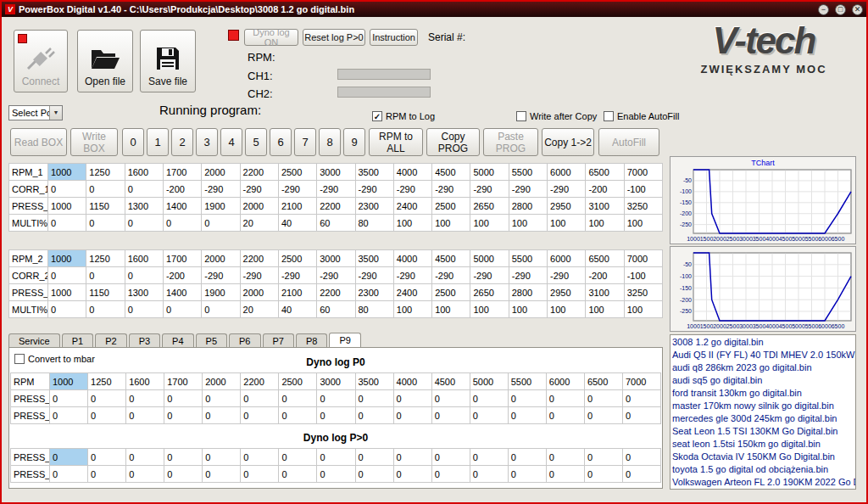  Describe the element at coordinates (605, 259) in the screenshot. I see `cell: 6500` at that location.